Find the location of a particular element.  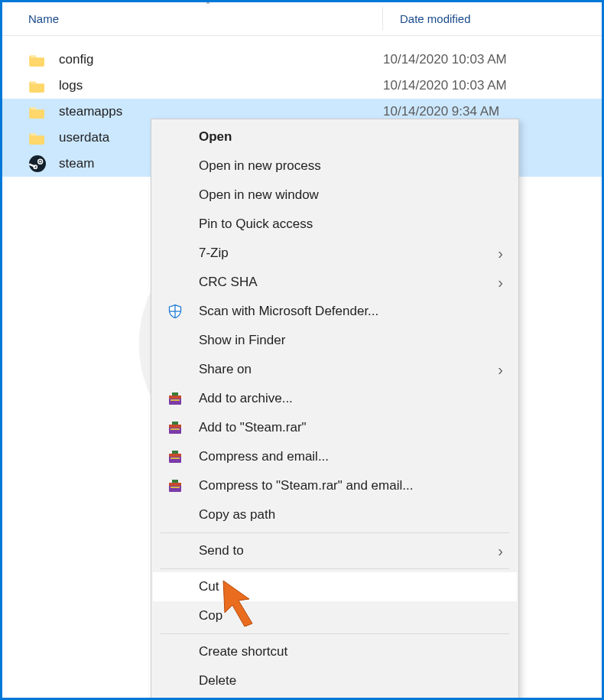

menu-label: Send to is located at coordinates (222, 551).